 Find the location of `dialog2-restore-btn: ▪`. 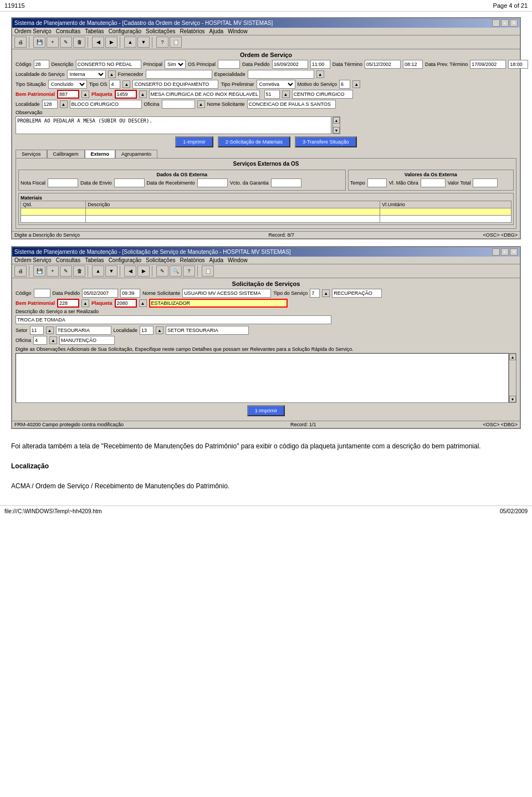

dialog2-restore-btn: ▪ is located at coordinates (505, 252).